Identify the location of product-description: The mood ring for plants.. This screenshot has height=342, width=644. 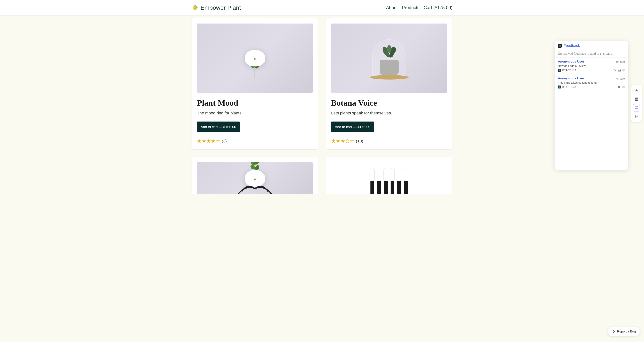
(255, 113).